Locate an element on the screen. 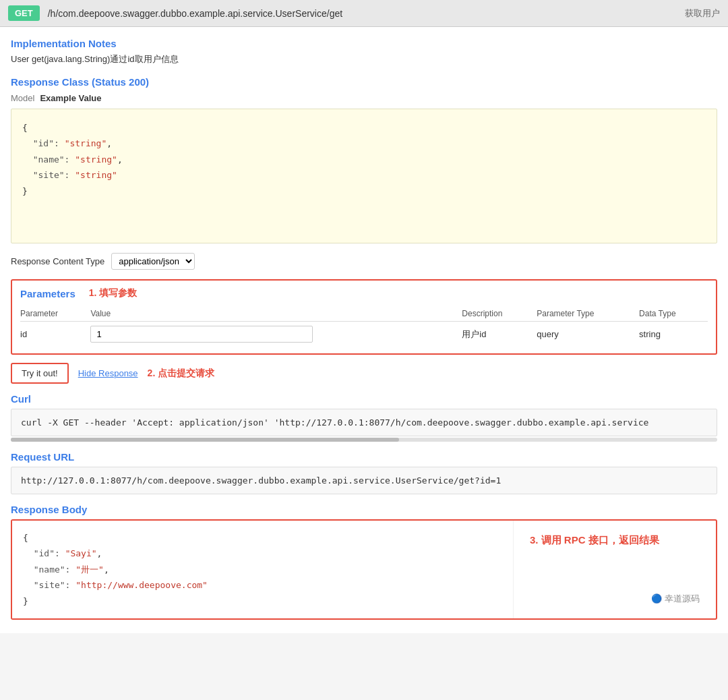 The height and width of the screenshot is (700, 728). step1-annotation: 1. 填写参数 is located at coordinates (113, 293).